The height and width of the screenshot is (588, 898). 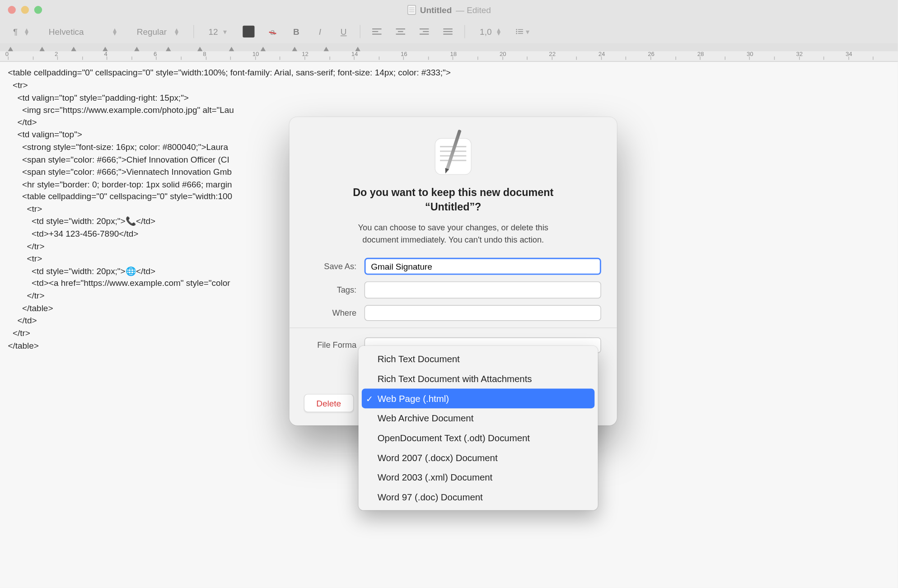 What do you see at coordinates (331, 290) in the screenshot?
I see `tags-label: Tags:` at bounding box center [331, 290].